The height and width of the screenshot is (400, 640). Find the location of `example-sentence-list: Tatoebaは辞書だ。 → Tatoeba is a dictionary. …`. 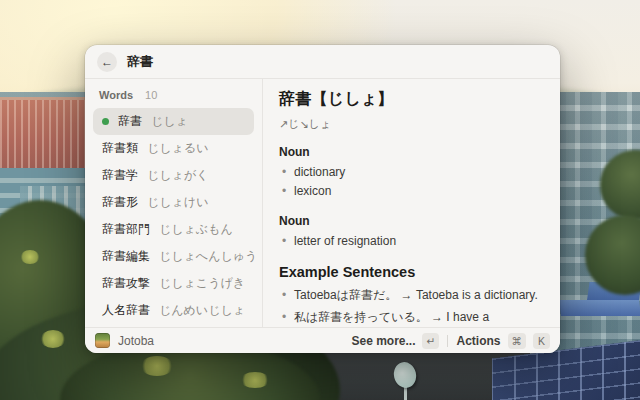

example-sentence-list: Tatoebaは辞書だ。 → Tatoeba is a dictionary. … is located at coordinates (412, 306).